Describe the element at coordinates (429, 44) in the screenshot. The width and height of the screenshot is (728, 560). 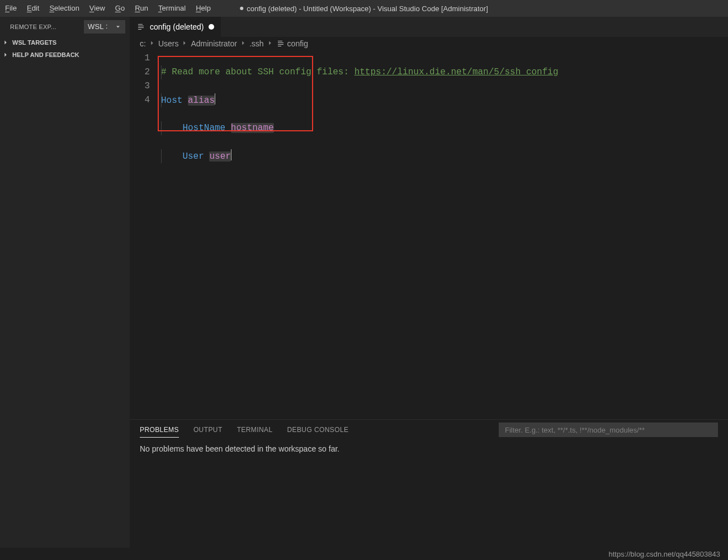
I see `breadcrumb: c: Users Administrator .ssh config` at that location.